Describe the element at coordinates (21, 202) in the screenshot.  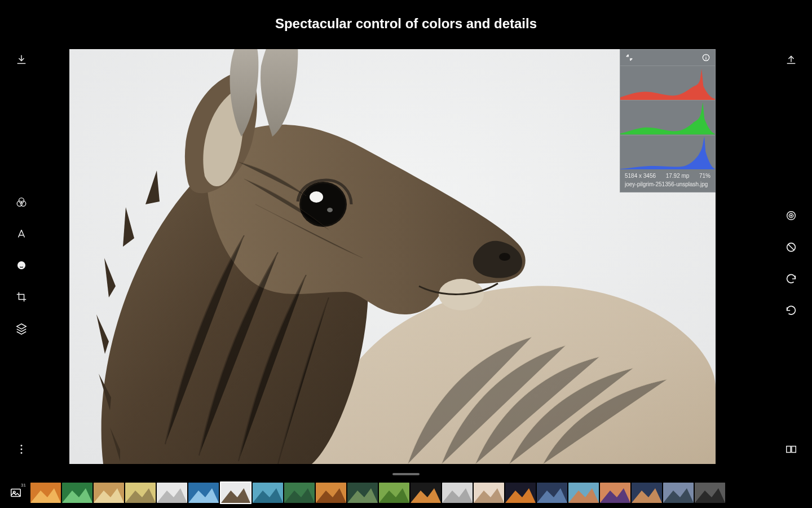
I see `filters-tool` at that location.